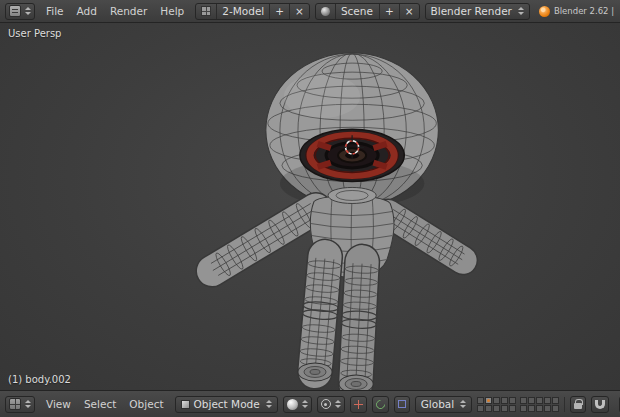 This screenshot has height=417, width=620. I want to click on menu-object: Object, so click(146, 404).